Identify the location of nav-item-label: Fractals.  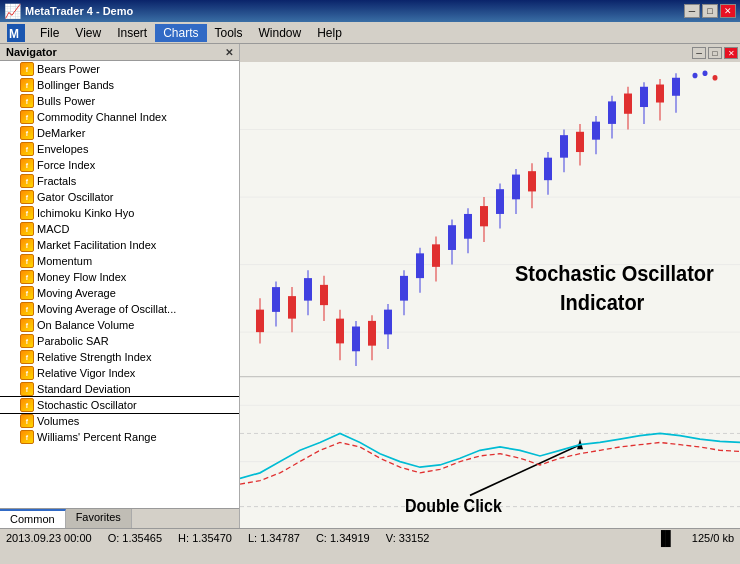
(56, 181).